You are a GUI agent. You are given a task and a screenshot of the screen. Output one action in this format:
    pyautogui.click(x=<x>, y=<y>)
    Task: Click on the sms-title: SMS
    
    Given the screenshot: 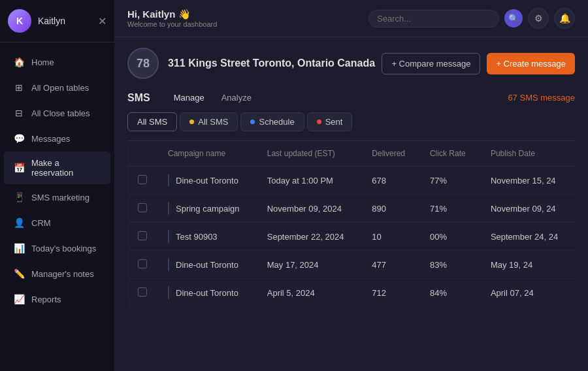 What is the action you would take?
    pyautogui.click(x=139, y=98)
    